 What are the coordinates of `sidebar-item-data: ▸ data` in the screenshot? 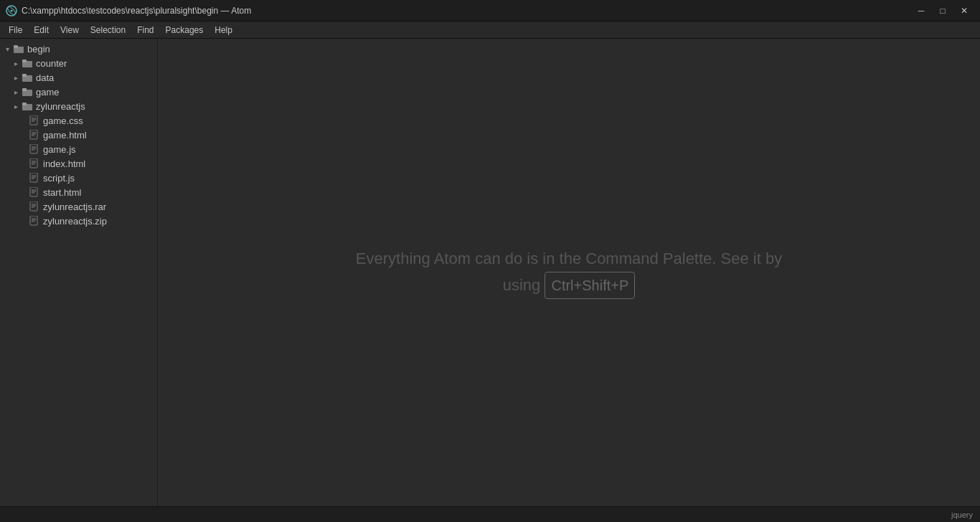 It's located at (79, 77).